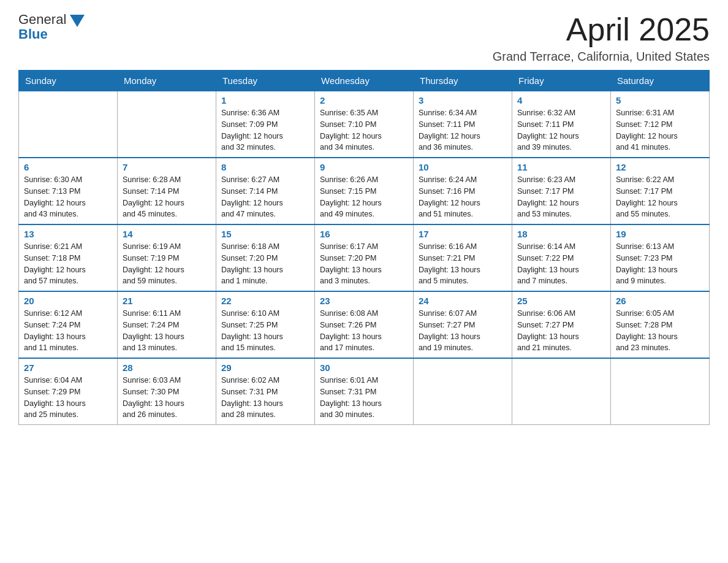  I want to click on day-number: 28, so click(167, 368).